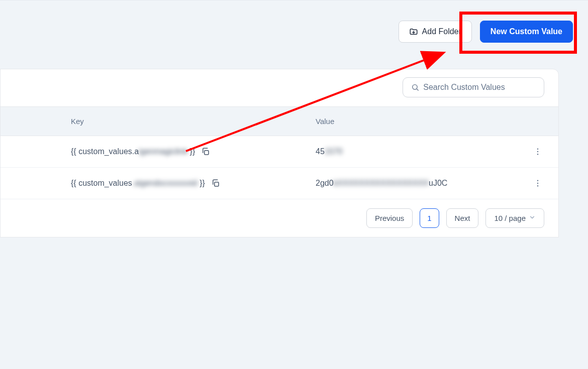 The image size is (588, 369). I want to click on table-row: {{ custom_values.aigendocxxxxxxid }} 2gd…, so click(279, 184).